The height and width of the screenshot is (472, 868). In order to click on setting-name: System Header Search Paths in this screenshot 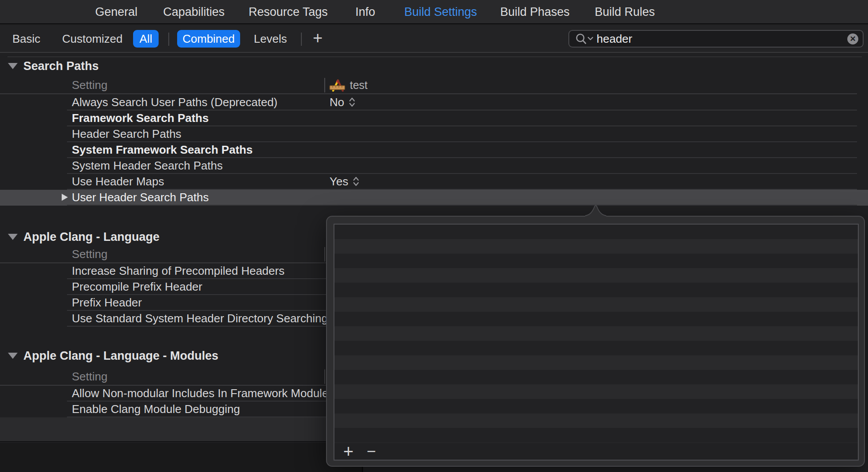, I will do `click(147, 166)`.